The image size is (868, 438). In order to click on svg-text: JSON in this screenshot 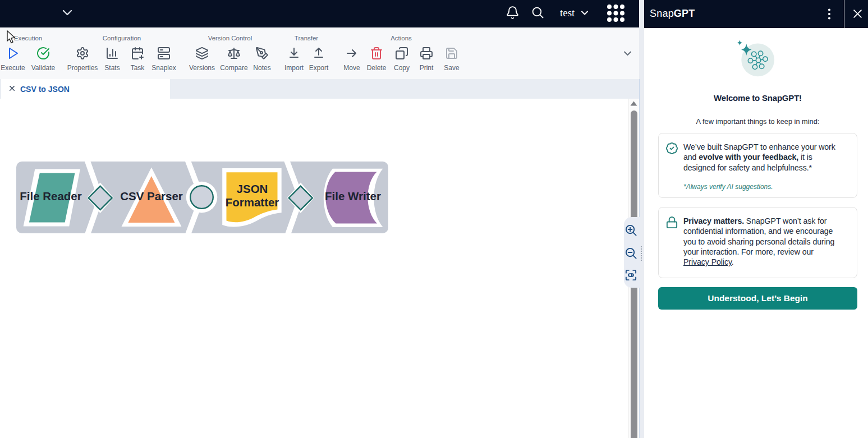, I will do `click(252, 188)`.